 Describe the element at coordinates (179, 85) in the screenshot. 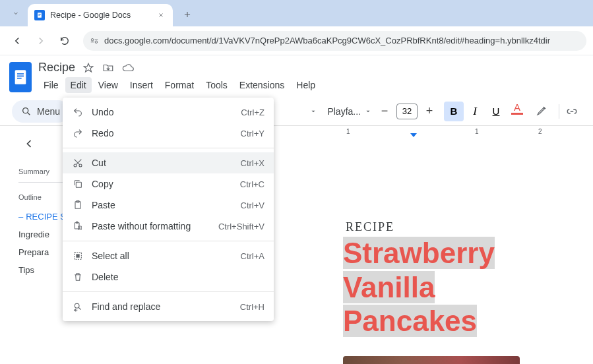

I see `menu-format: Format` at that location.